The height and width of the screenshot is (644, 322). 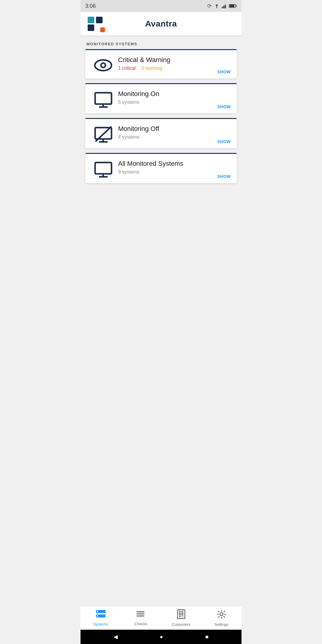 What do you see at coordinates (161, 42) in the screenshot?
I see `section-header: MONITORED SYSTEMS` at bounding box center [161, 42].